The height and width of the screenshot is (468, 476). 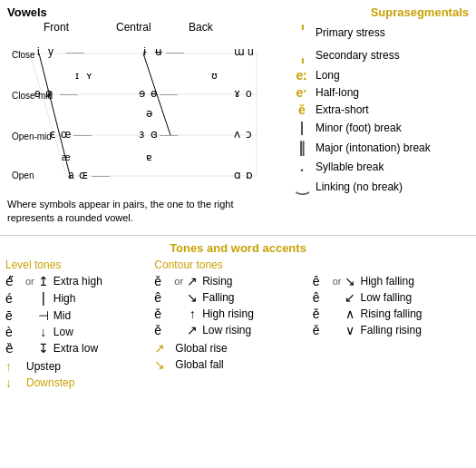 I want to click on supra-symbol-syllable: ., so click(x=302, y=167).